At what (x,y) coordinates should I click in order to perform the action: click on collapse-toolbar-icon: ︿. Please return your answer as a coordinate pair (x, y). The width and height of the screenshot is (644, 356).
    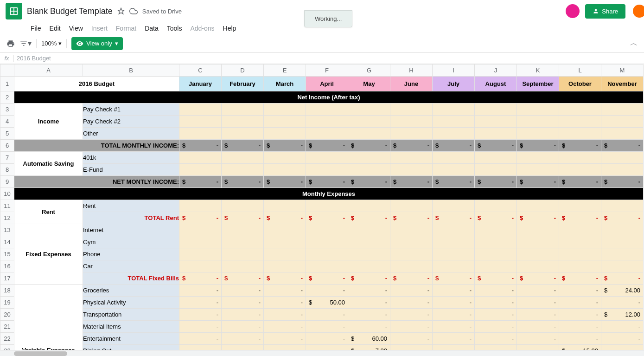
    Looking at the image, I should click on (634, 44).